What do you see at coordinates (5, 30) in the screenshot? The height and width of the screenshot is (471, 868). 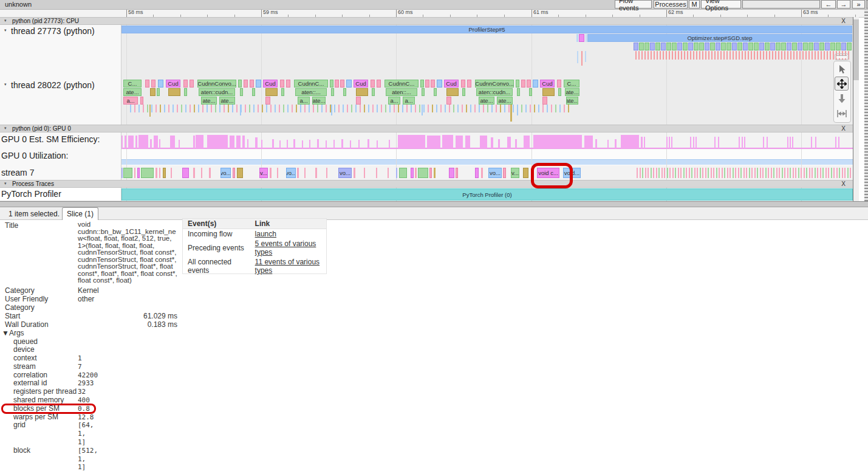 I see `collapse-icon: ▾` at bounding box center [5, 30].